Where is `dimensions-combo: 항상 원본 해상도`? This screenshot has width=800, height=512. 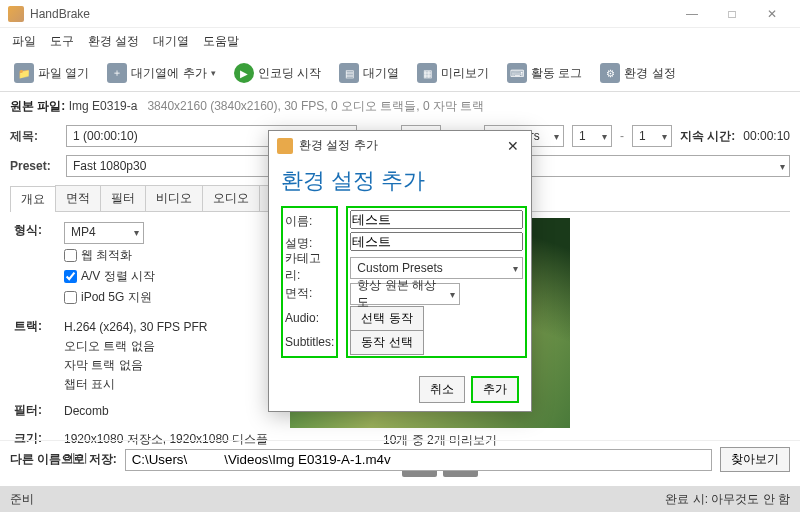
dimensions-combo: 항상 원본 해상도 is located at coordinates (405, 294).